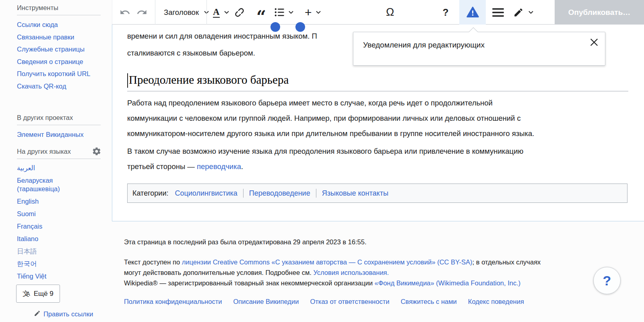  What do you see at coordinates (378, 12) in the screenshot?
I see `editor-toolbar: Заголовок A “ + Ω ?` at bounding box center [378, 12].